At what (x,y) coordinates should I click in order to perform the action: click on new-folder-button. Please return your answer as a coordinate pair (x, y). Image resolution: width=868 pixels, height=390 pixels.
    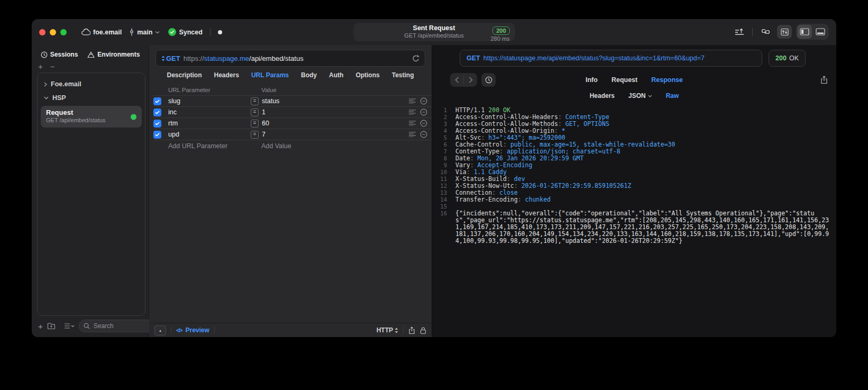
    Looking at the image, I should click on (51, 326).